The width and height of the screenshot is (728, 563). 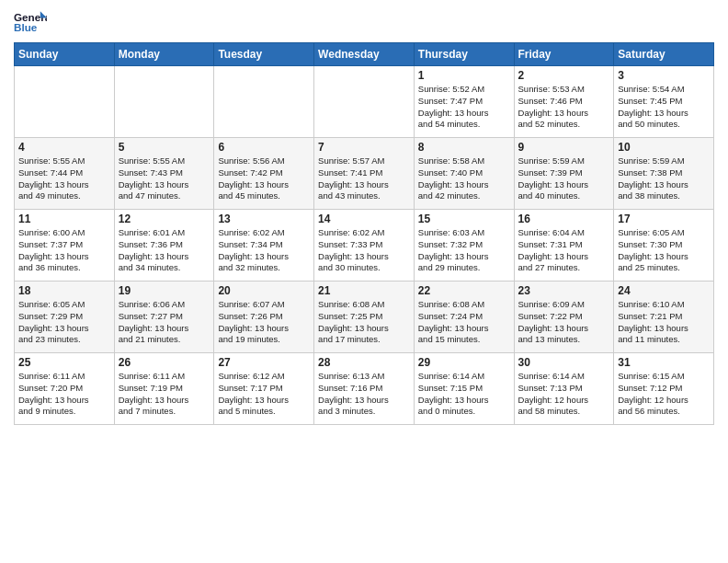 I want to click on day-number: 29, so click(x=464, y=362).